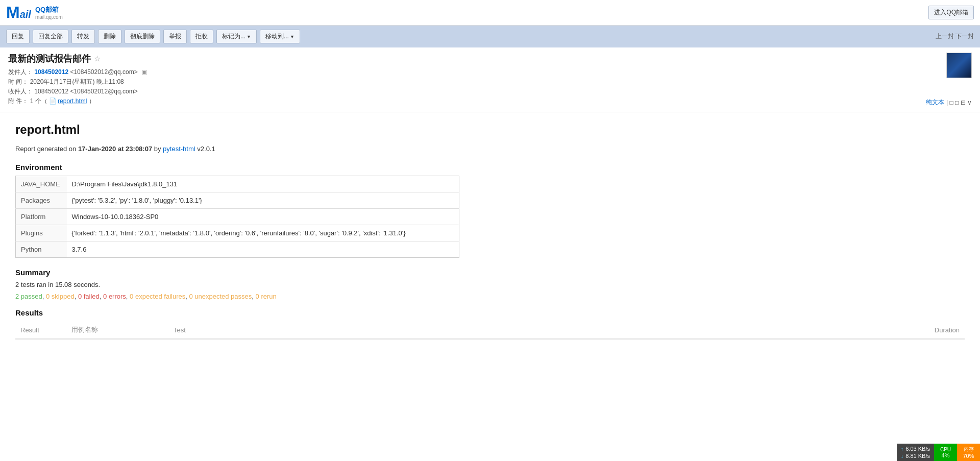  I want to click on attachment-file: 📄 report.html, so click(68, 101).